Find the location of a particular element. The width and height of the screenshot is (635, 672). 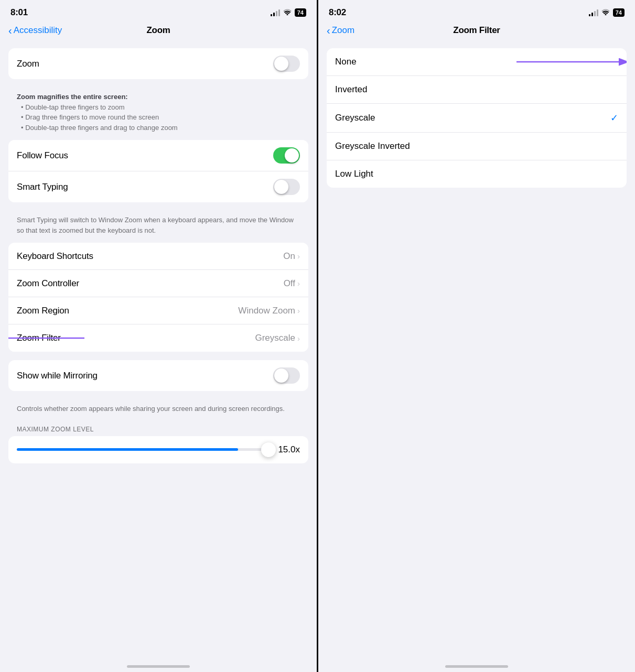

smart-typing-row: Smart Typing is located at coordinates (158, 187).